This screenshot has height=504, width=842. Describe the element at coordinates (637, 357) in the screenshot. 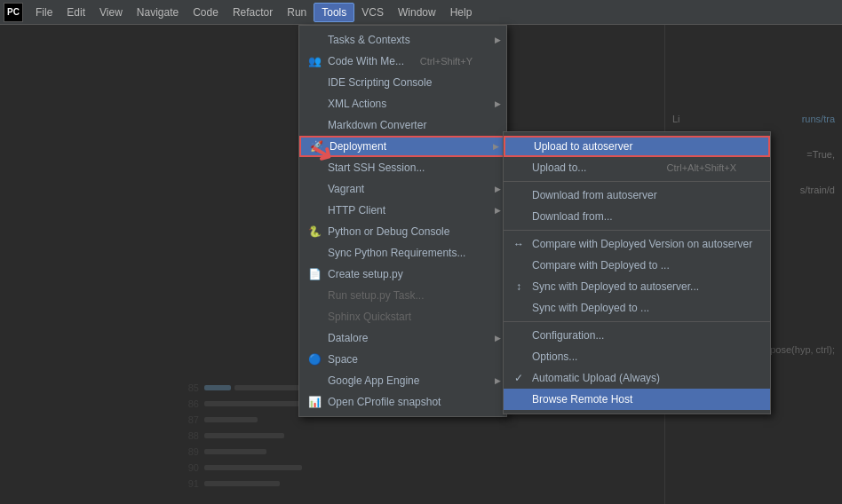

I see `menu-options: Options...` at that location.